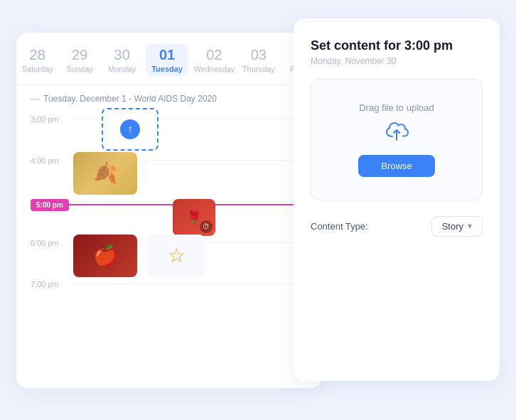  I want to click on day-02: 02 Wednesday, so click(214, 60).